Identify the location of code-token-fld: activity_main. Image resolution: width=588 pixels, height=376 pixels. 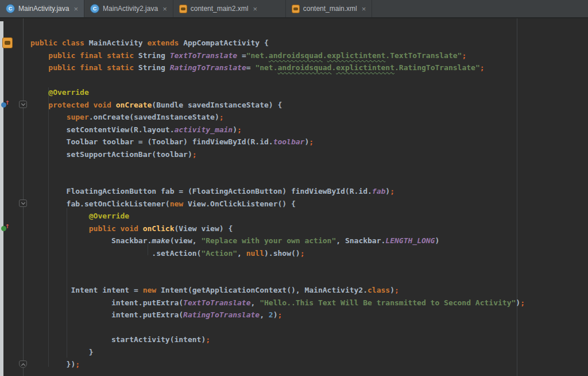
(203, 130).